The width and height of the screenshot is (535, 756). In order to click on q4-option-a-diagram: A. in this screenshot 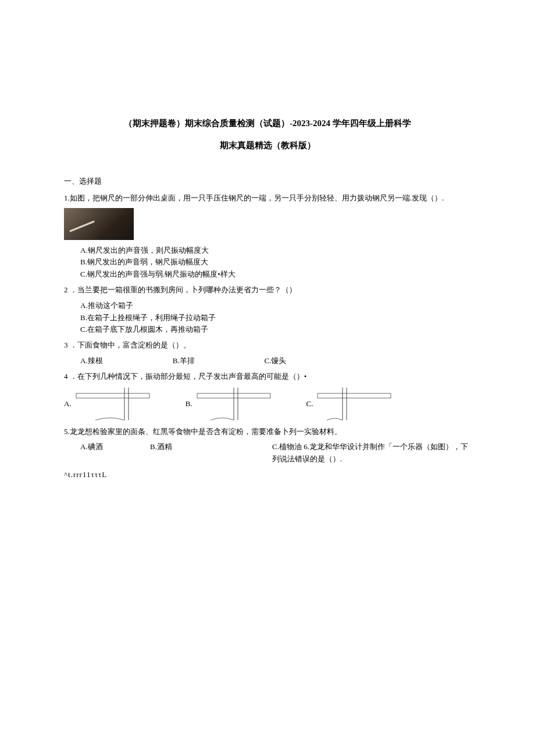, I will do `click(107, 404)`.